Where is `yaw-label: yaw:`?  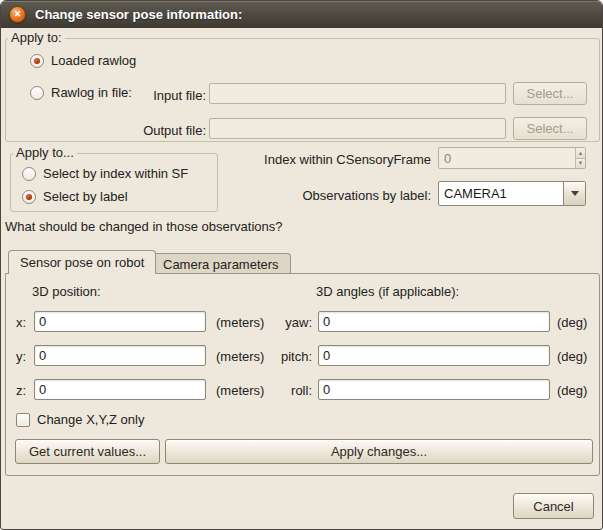
yaw-label: yaw: is located at coordinates (286, 322).